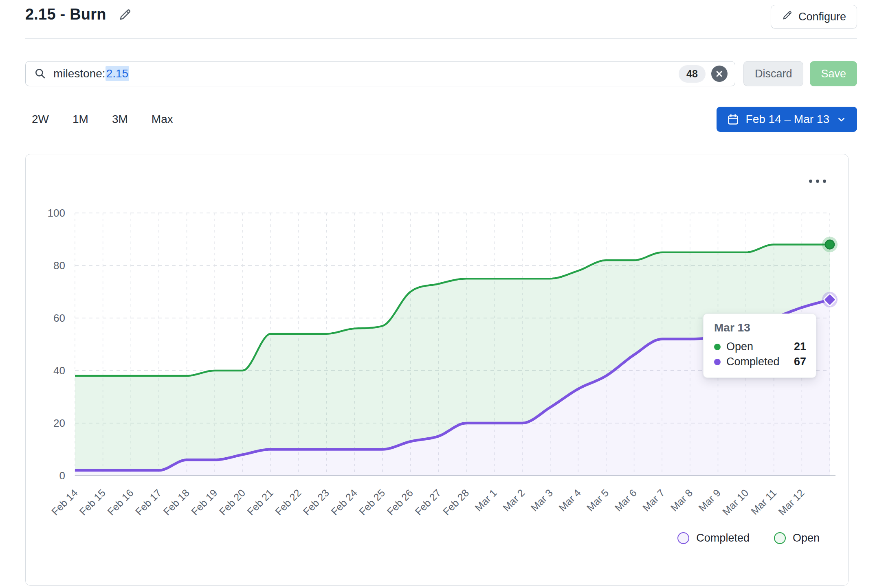  Describe the element at coordinates (204, 502) in the screenshot. I see `svg-text: Feb 19` at that location.